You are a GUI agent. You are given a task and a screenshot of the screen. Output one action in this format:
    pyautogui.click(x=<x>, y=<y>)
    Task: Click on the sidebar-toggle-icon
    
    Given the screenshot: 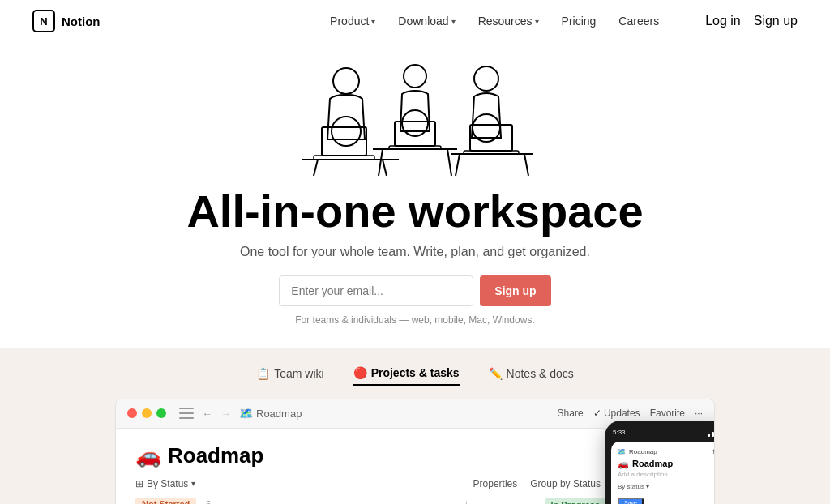 What is the action you would take?
    pyautogui.click(x=186, y=413)
    